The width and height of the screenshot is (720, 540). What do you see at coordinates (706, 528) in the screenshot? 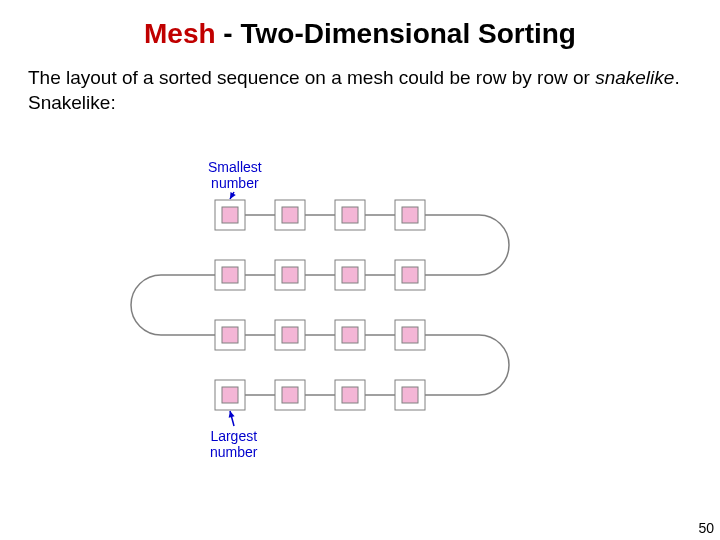
I see `page-number: 50` at bounding box center [706, 528].